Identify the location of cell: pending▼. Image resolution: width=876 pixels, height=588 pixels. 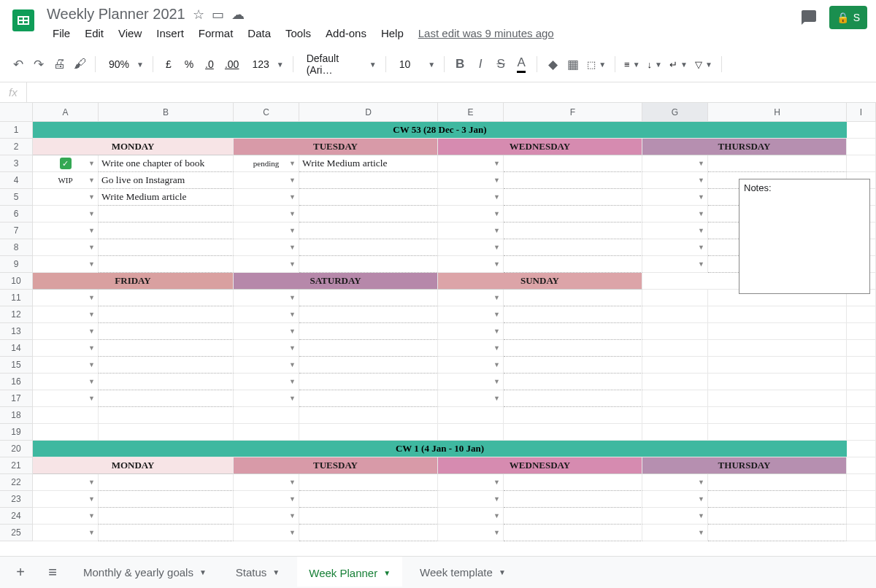
(266, 163).